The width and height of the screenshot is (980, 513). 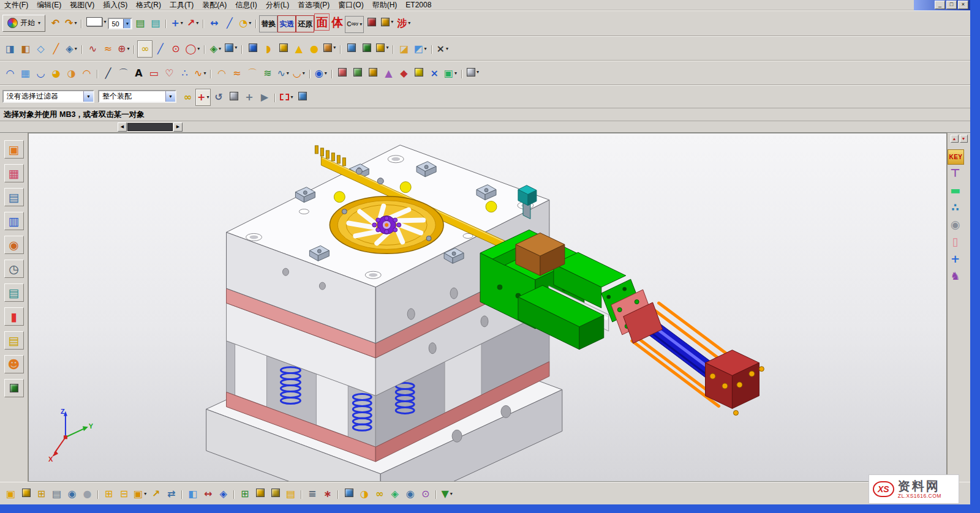 What do you see at coordinates (192, 23) in the screenshot?
I see `vector-icon: ↗▾` at bounding box center [192, 23].